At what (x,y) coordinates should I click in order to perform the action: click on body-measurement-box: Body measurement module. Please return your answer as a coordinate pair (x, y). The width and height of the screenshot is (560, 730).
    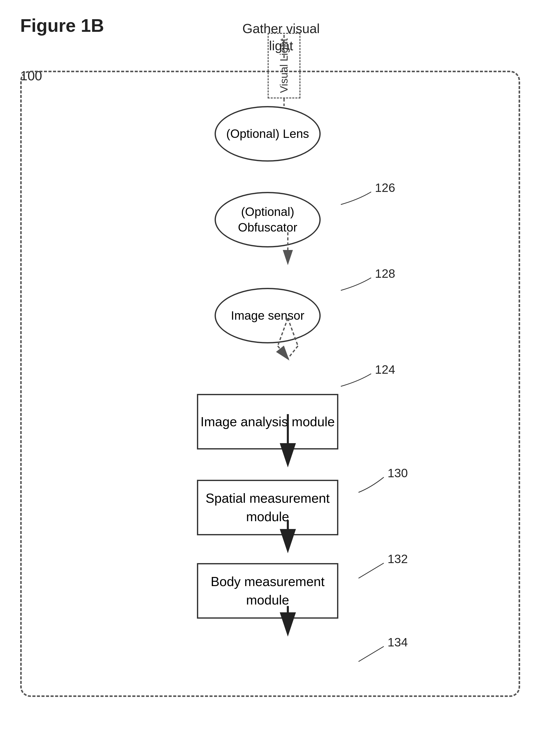
    Looking at the image, I should click on (268, 591).